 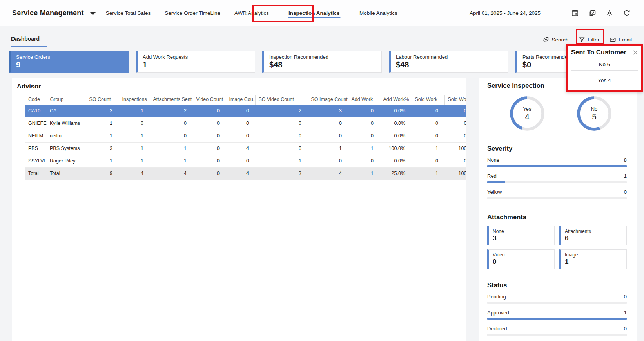 I want to click on nav-tab-inspection-analytics: Inspection Analytics, so click(x=314, y=13).